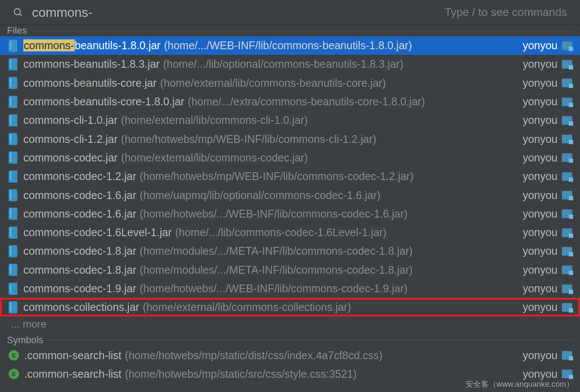 This screenshot has height=392, width=580. What do you see at coordinates (17, 31) in the screenshot?
I see `section-label: Files` at bounding box center [17, 31].